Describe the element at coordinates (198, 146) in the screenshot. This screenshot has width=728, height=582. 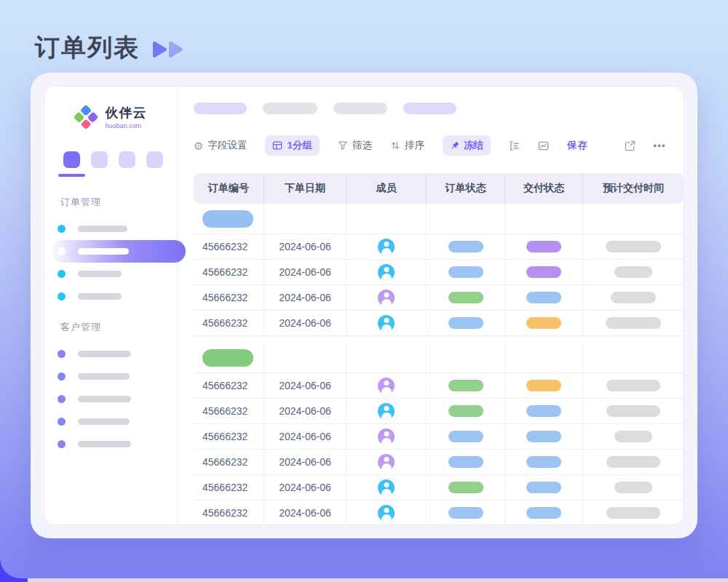
I see `gear-icon: ⚙` at that location.